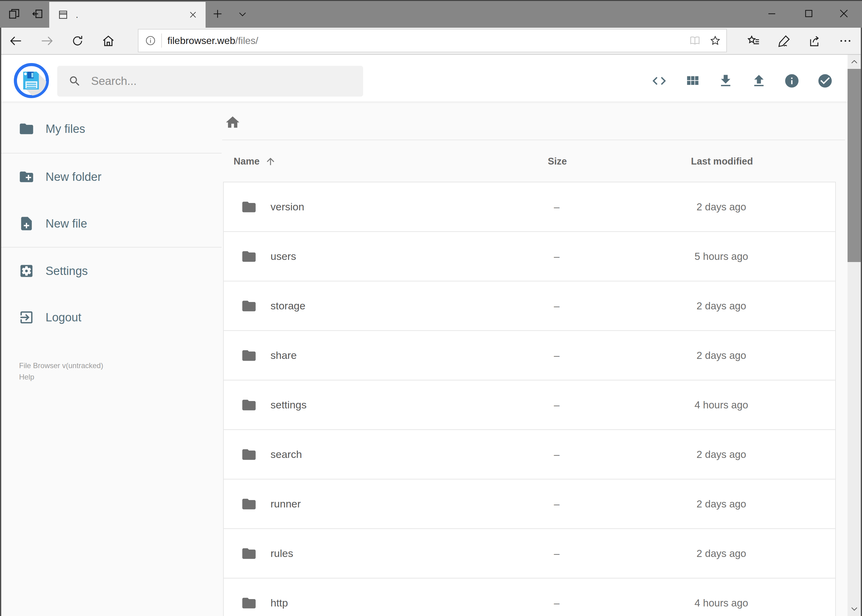 The image size is (862, 616). Describe the element at coordinates (809, 14) in the screenshot. I see `maximize-button` at that location.